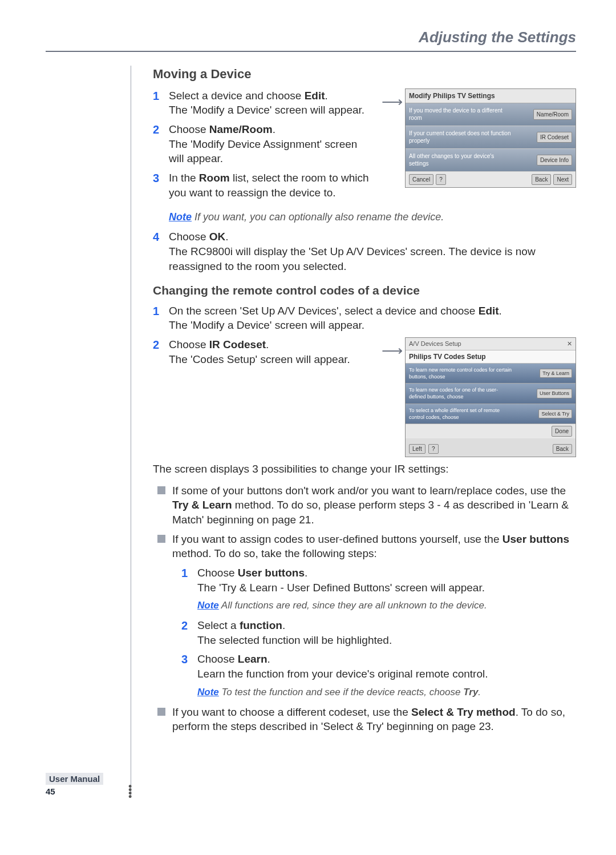 Image resolution: width=616 pixels, height=855 pixels. What do you see at coordinates (562, 180) in the screenshot?
I see `next-button: Next` at bounding box center [562, 180].